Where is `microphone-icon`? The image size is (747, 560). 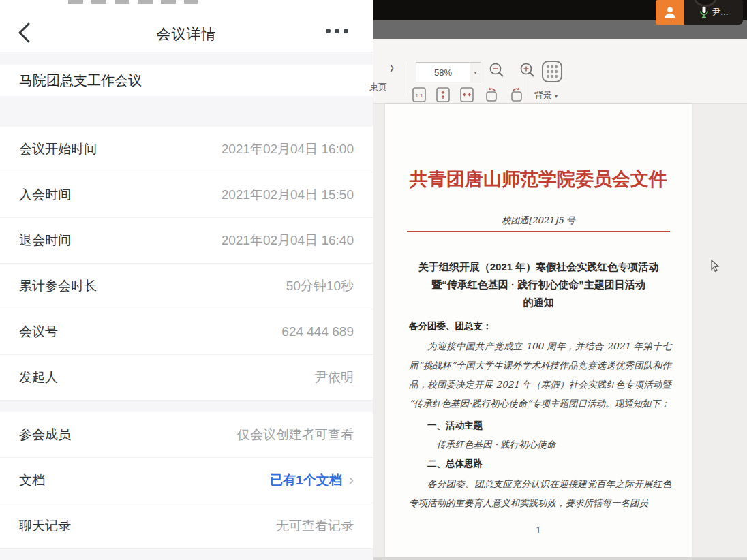
microphone-icon is located at coordinates (704, 12).